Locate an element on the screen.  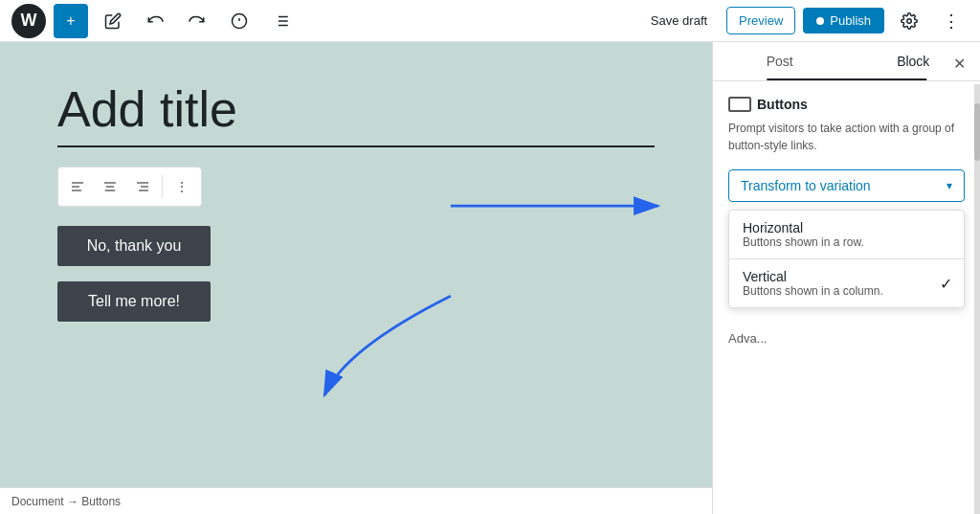
more-options-button: ⋮ is located at coordinates (951, 21).